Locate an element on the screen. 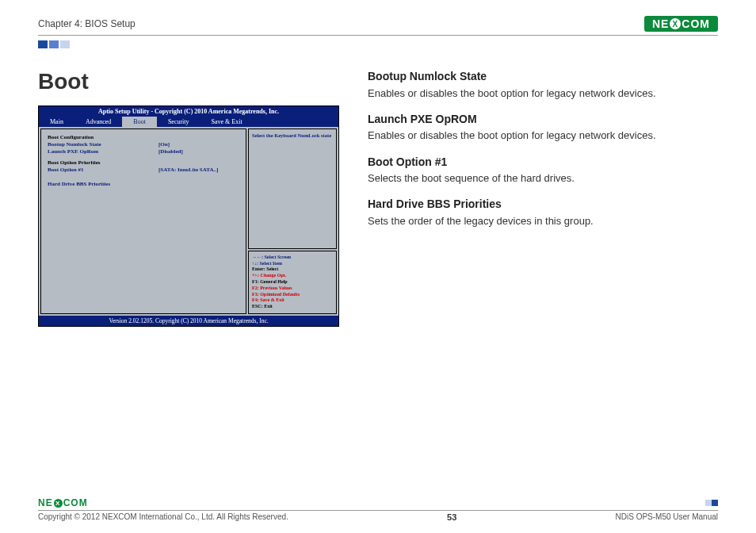  bios-key: ESC: Exit is located at coordinates (292, 307).